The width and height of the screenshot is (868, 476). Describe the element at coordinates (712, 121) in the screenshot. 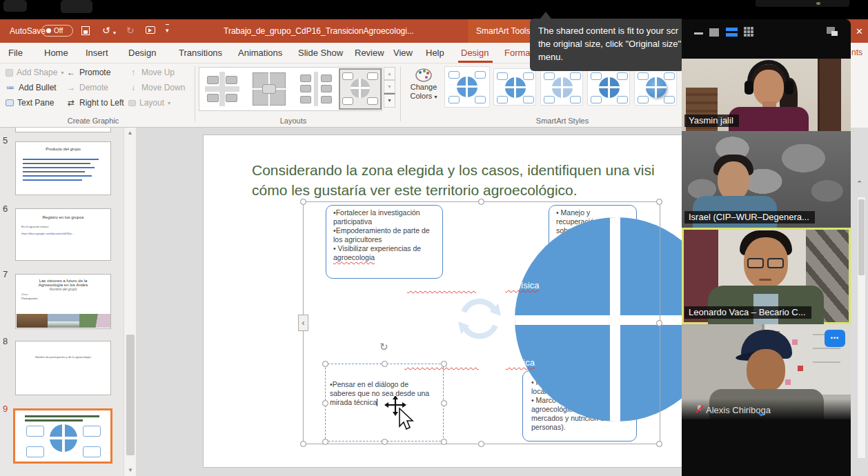

I see `participant-name: Yasmin jalil` at that location.